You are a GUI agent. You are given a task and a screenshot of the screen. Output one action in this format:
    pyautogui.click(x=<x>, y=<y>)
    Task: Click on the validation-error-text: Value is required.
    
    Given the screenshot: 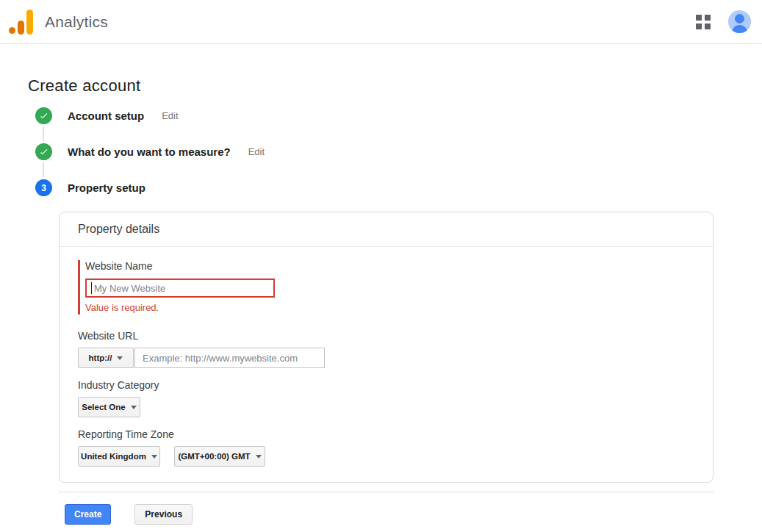 What is the action you would take?
    pyautogui.click(x=389, y=307)
    